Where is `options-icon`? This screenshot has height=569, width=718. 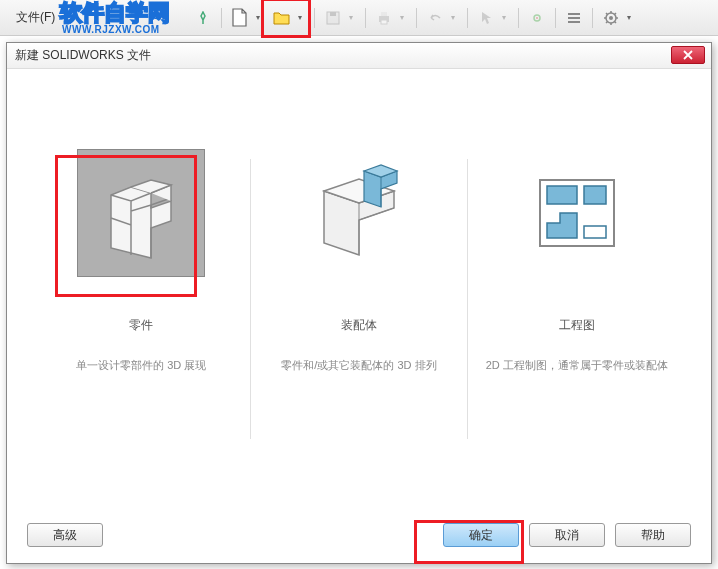
options-icon is located at coordinates (574, 18).